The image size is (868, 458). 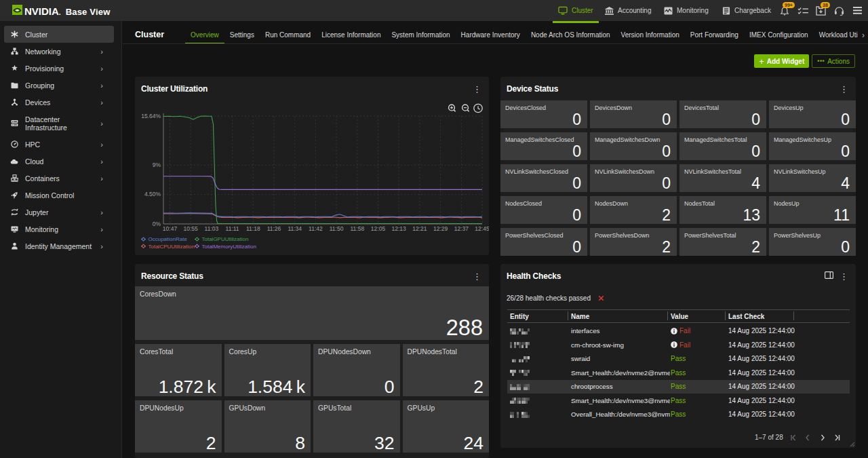 I want to click on svg-text: 9%, so click(x=157, y=165).